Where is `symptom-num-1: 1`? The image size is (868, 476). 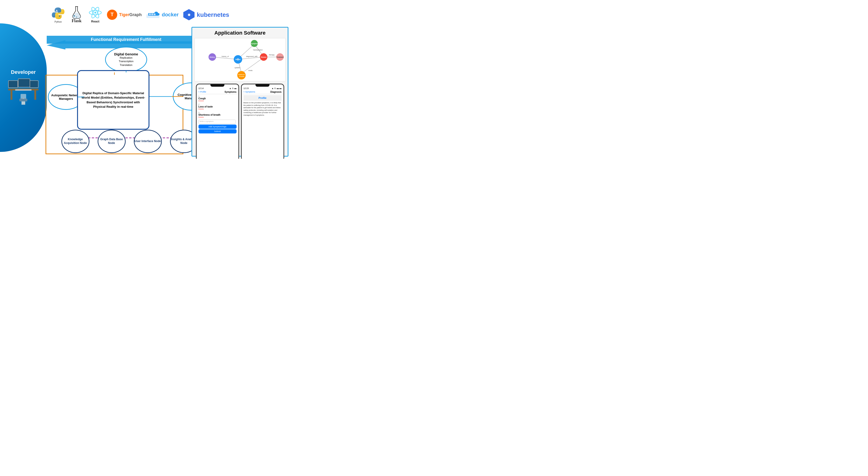
symptom-num-1: 1 is located at coordinates (218, 96).